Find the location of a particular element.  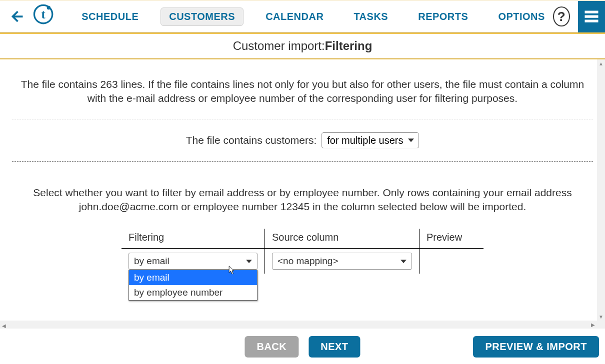

col-header-filtering: Filtering is located at coordinates (193, 239).